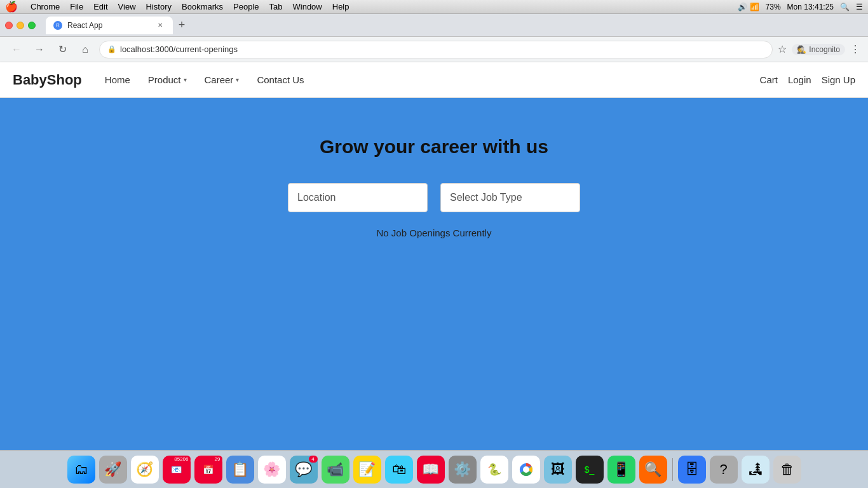 The width and height of the screenshot is (868, 488). Describe the element at coordinates (859, 7) in the screenshot. I see `list-icon: ☰` at that location.